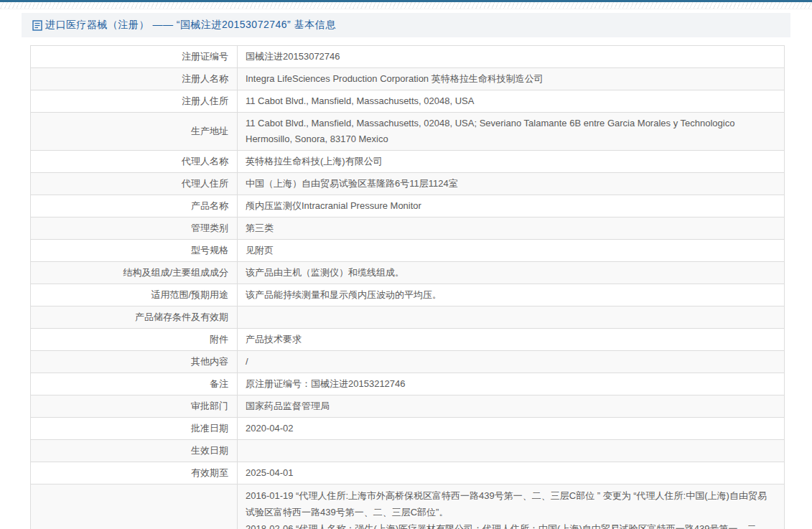  What do you see at coordinates (408, 57) in the screenshot?
I see `table-row: 注册证编号 国械注进20153072746` at bounding box center [408, 57].